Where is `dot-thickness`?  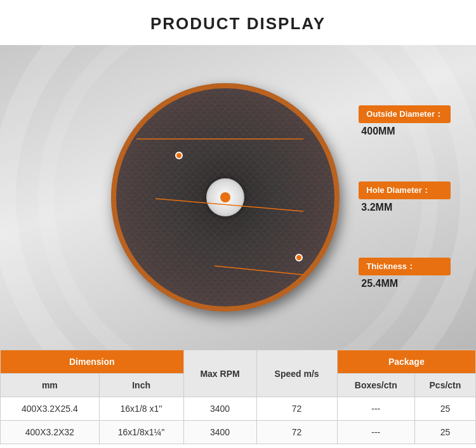
dot-thickness is located at coordinates (299, 258).